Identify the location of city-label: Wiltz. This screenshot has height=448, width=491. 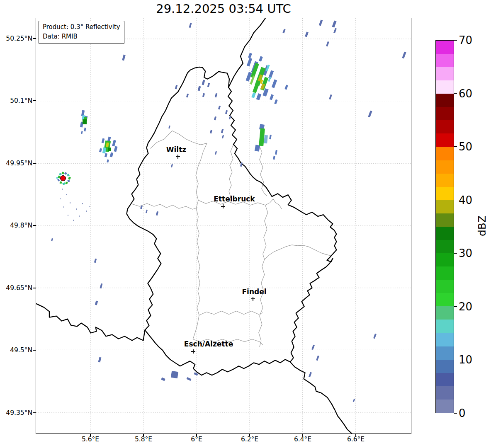
(176, 150).